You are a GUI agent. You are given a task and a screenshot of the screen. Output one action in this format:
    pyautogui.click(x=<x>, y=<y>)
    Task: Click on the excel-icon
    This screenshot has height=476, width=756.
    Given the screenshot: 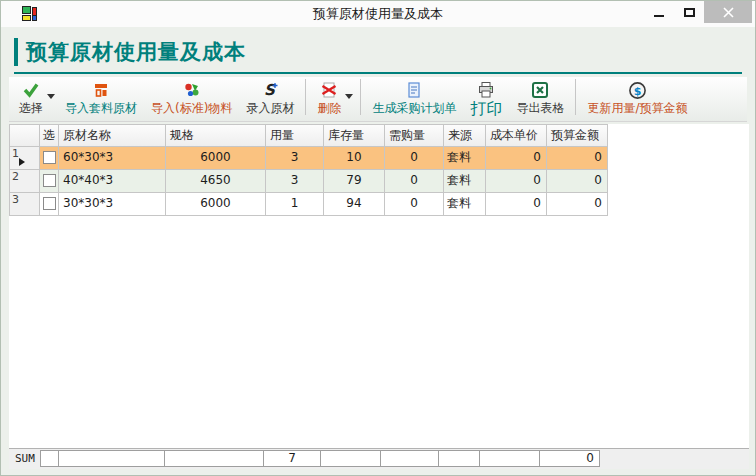 What is the action you would take?
    pyautogui.click(x=540, y=90)
    